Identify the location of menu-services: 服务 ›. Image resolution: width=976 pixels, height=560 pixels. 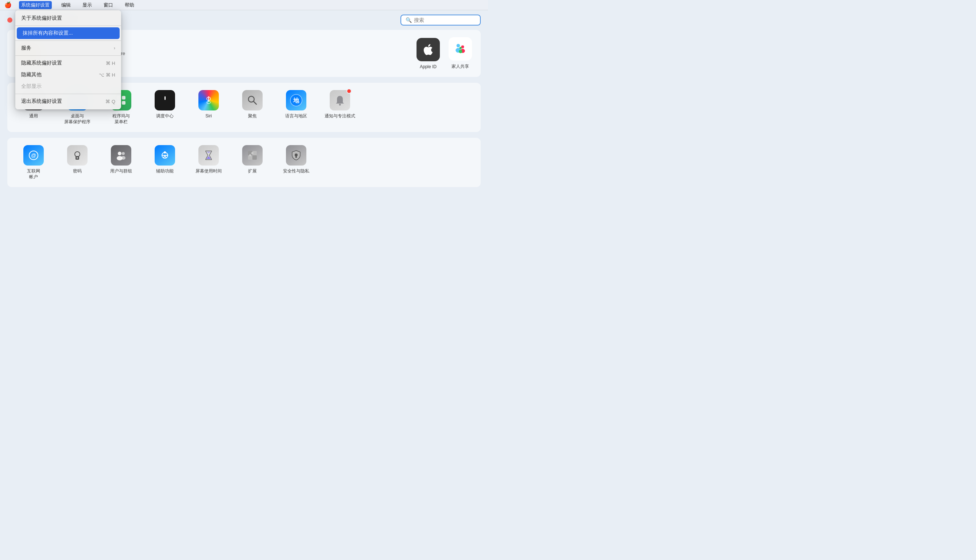
(68, 48).